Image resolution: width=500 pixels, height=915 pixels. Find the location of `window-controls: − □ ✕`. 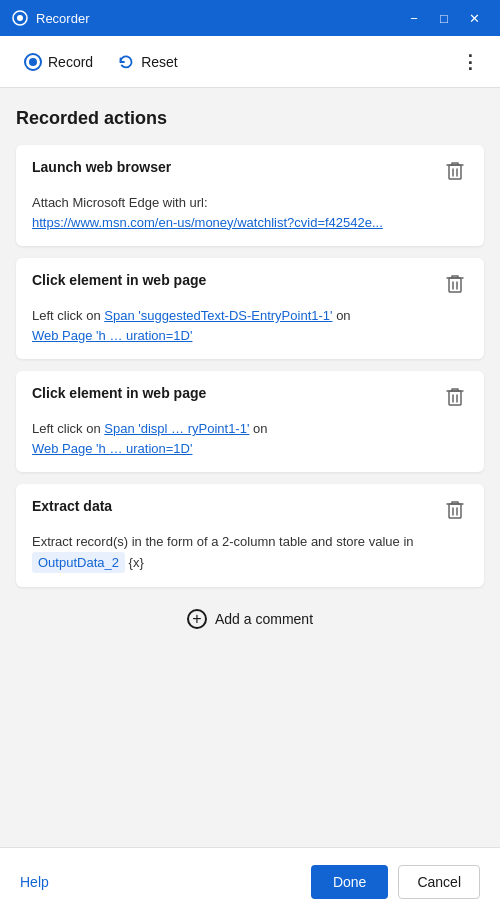

window-controls: − □ ✕ is located at coordinates (444, 18).